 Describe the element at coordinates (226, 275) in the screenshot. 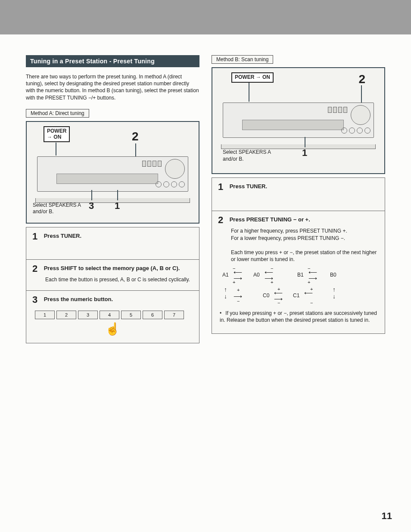

I see `cycle-a1: A1` at that location.